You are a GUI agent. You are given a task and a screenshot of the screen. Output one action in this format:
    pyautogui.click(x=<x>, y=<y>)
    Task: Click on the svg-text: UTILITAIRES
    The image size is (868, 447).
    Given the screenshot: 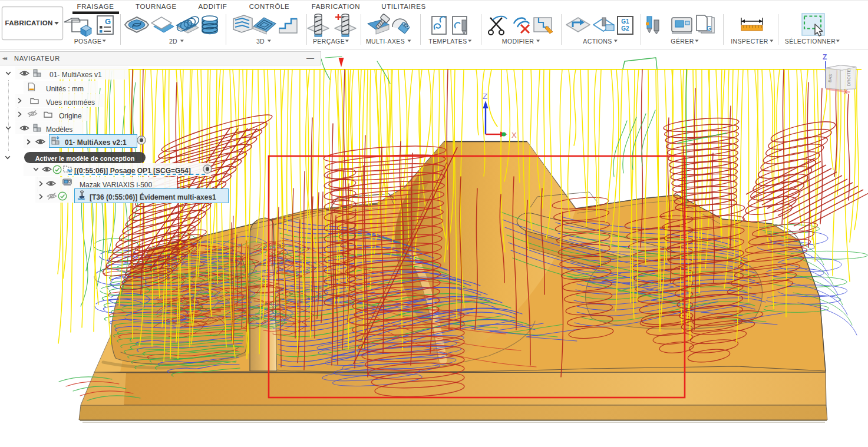 What is the action you would take?
    pyautogui.click(x=403, y=6)
    